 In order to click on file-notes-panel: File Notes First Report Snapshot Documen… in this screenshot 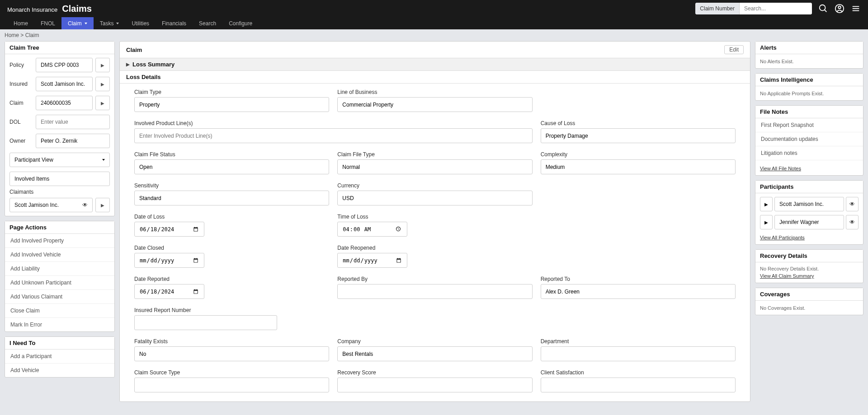, I will do `click(809, 140)`.